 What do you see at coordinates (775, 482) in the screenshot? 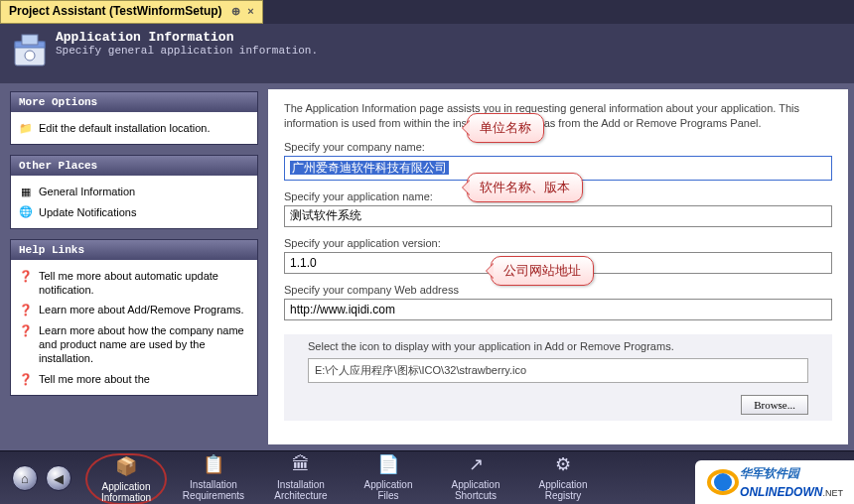
I see `watermark-logo: 华军软件园 ONLINEDOWN.NET` at bounding box center [775, 482].